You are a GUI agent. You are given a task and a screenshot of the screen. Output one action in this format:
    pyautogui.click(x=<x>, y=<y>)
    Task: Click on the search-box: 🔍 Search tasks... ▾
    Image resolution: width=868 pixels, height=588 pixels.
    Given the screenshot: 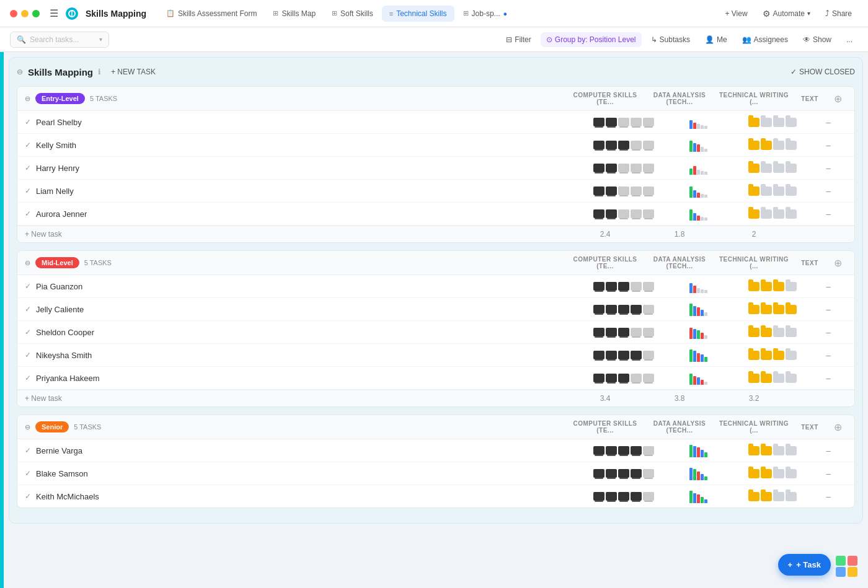 What is the action you would take?
    pyautogui.click(x=60, y=40)
    